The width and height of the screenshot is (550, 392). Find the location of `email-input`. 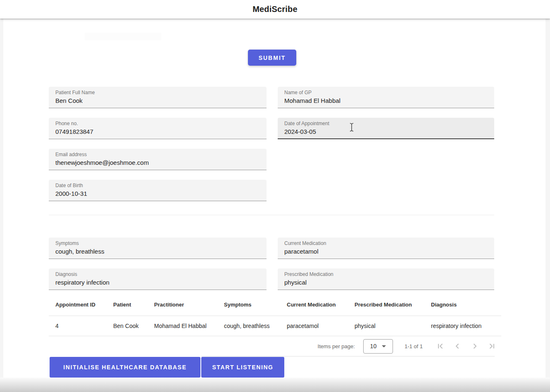

email-input is located at coordinates (158, 163).